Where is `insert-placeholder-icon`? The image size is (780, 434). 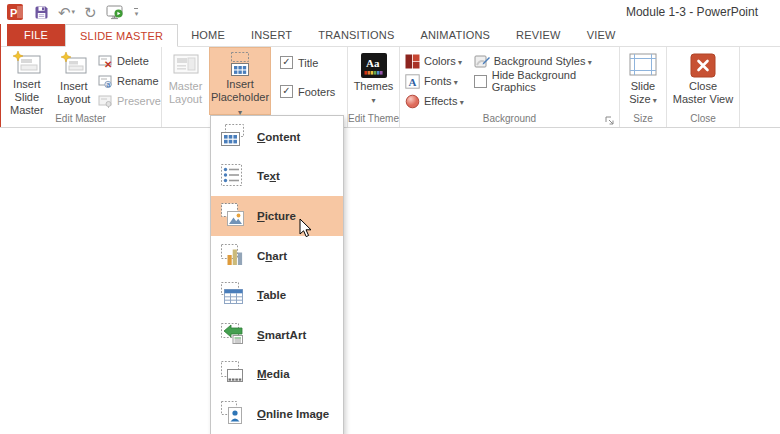
insert-placeholder-icon is located at coordinates (240, 64).